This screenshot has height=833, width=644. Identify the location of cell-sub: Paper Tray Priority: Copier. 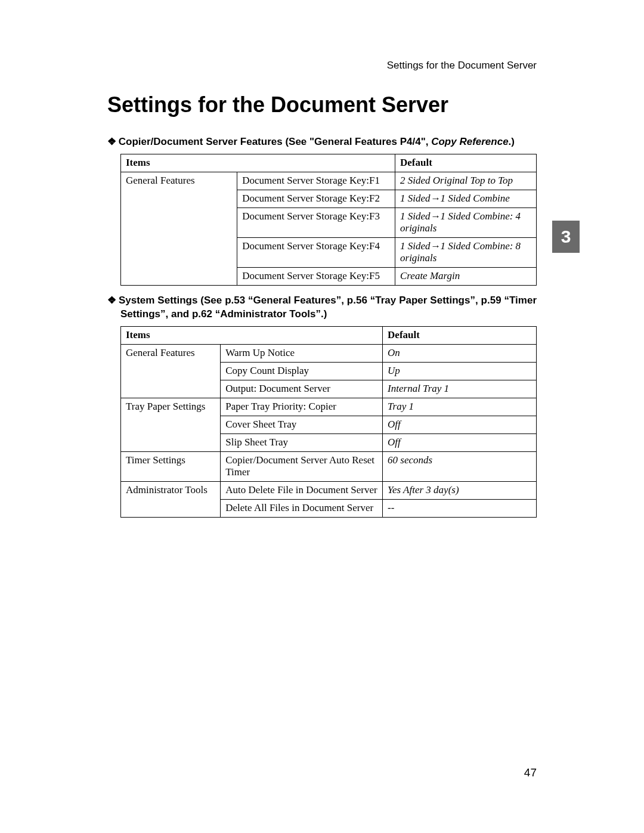
(302, 407).